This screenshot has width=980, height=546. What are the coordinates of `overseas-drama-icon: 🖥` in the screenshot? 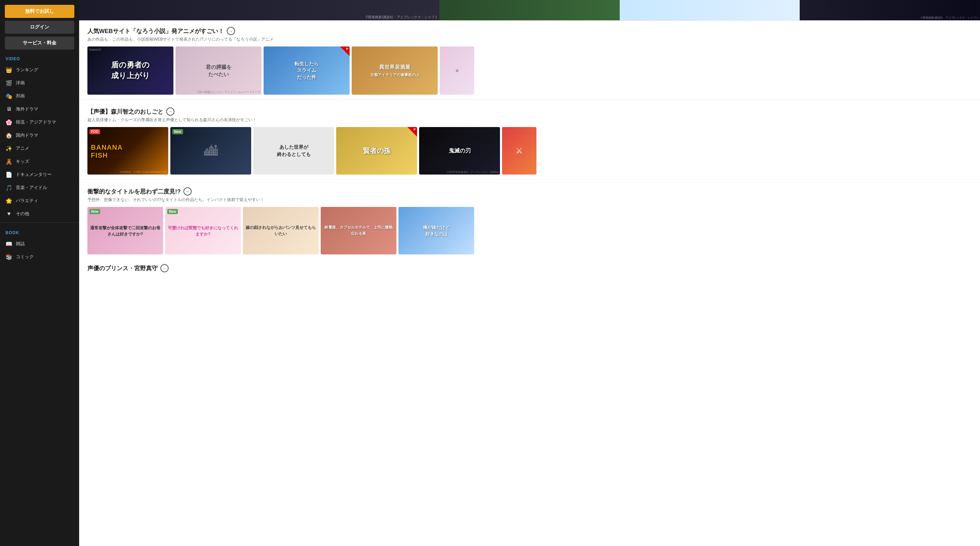 It's located at (9, 109).